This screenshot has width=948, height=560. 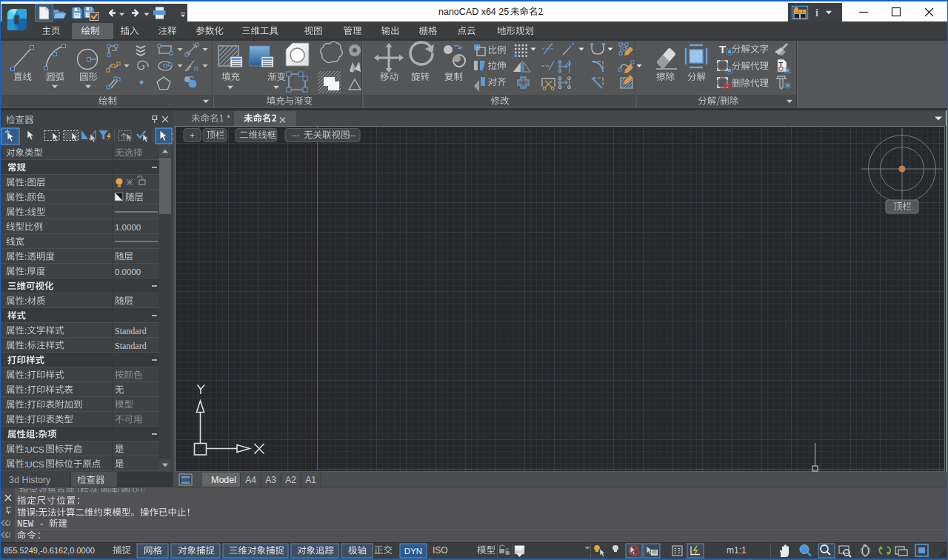 What do you see at coordinates (31, 524) in the screenshot?
I see `svg-text: NEW -` at bounding box center [31, 524].